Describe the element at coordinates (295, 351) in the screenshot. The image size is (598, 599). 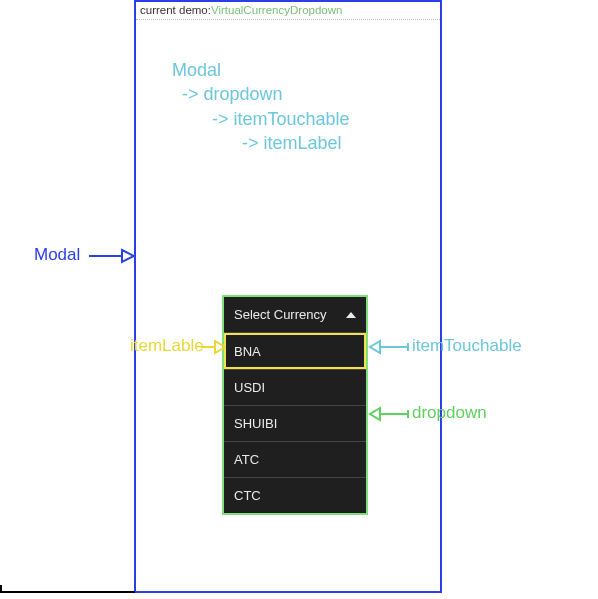
I see `dropdown-item: BNA` at that location.